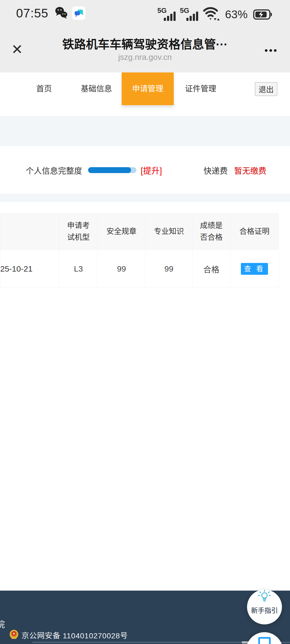  I want to click on more-menu-icon: •••, so click(271, 50).